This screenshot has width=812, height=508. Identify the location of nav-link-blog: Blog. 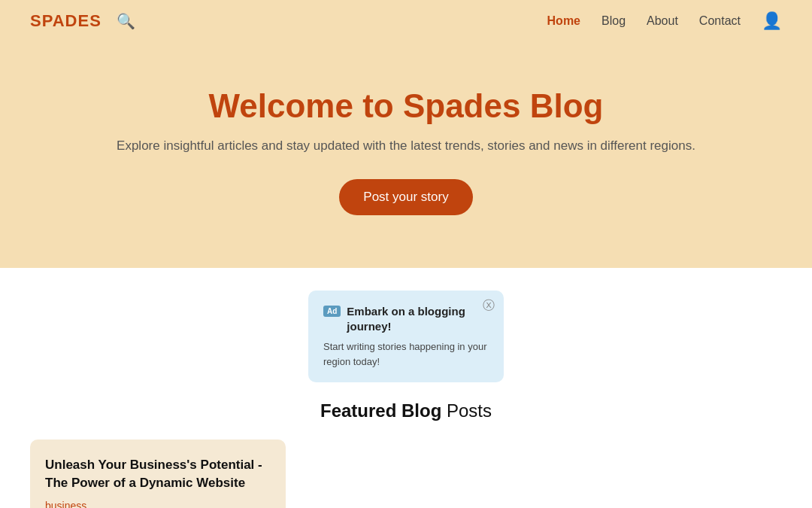
(614, 21).